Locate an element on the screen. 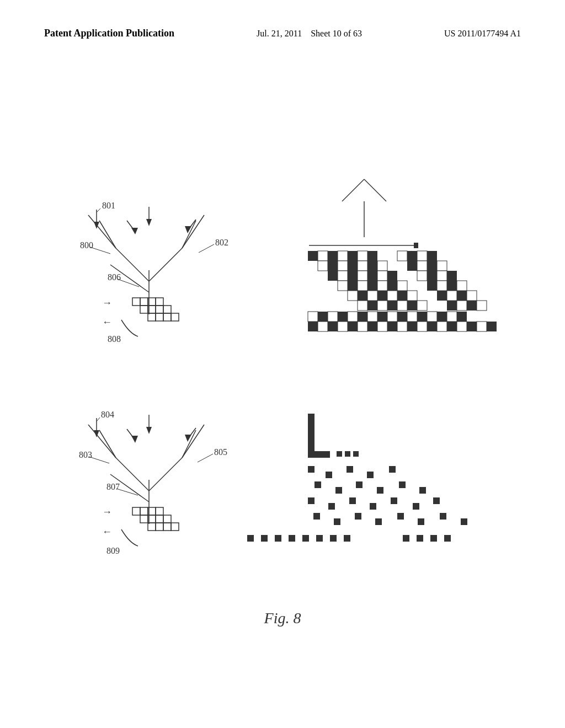  page-header: Patent Application Publication Jul. 21, … is located at coordinates (282, 20).